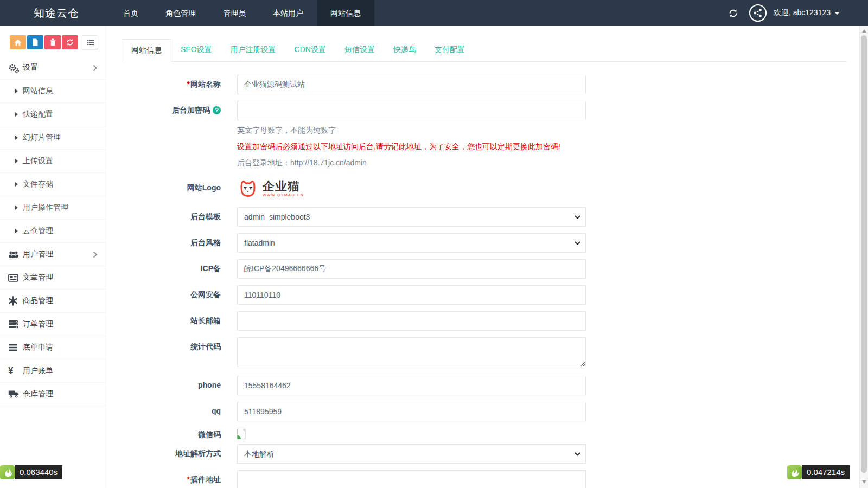  What do you see at coordinates (411, 269) in the screenshot?
I see `icp-input` at bounding box center [411, 269].